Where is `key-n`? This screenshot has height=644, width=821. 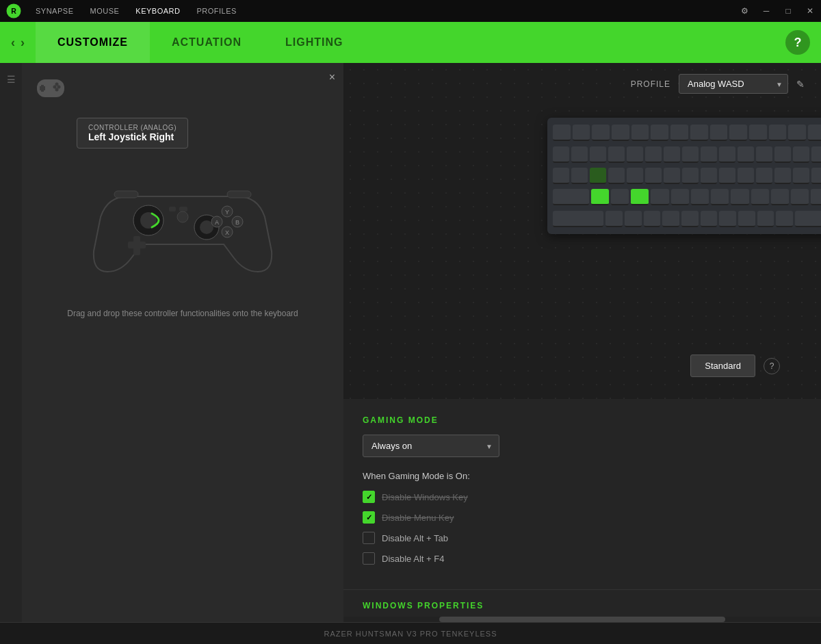 key-n is located at coordinates (709, 219).